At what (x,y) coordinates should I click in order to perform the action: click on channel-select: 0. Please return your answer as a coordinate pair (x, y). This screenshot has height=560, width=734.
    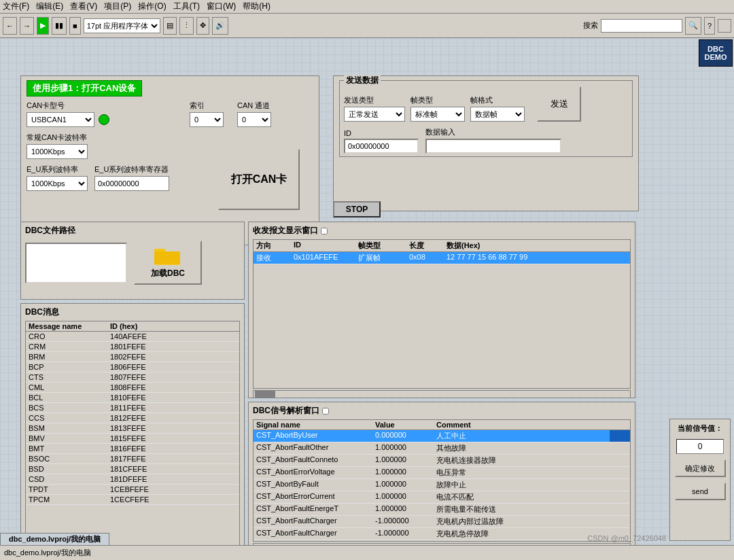
    Looking at the image, I should click on (254, 120).